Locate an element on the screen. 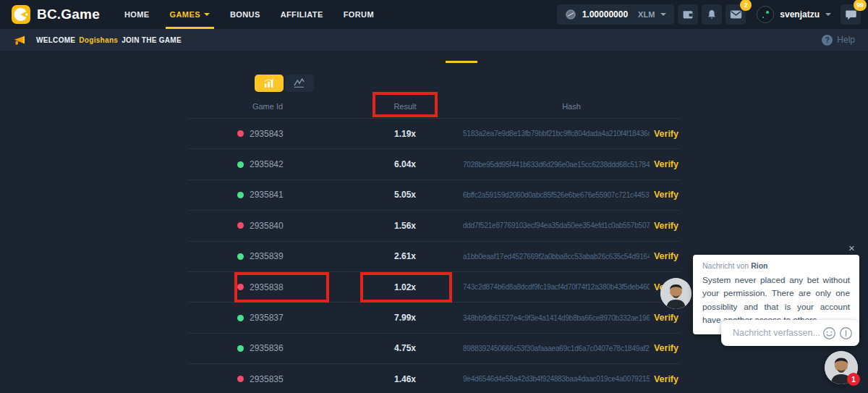 This screenshot has height=393, width=868. result-value: 2.61x is located at coordinates (405, 256).